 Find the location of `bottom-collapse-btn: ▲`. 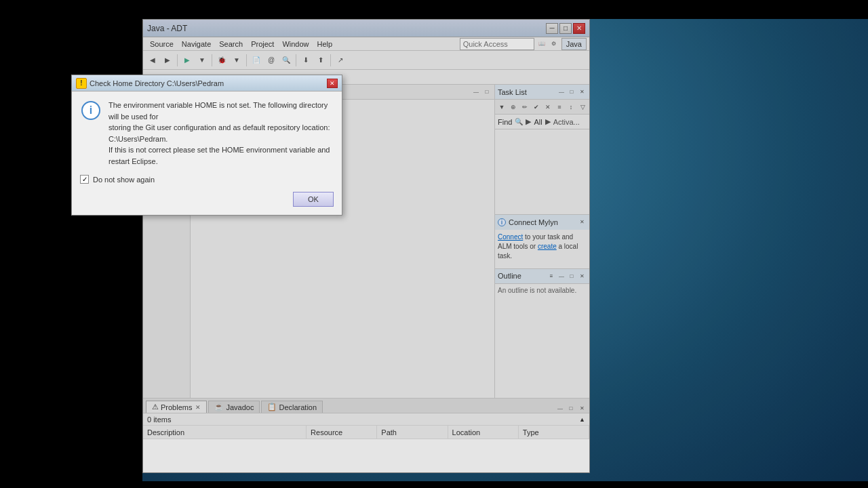

bottom-collapse-btn: ▲ is located at coordinates (582, 420).